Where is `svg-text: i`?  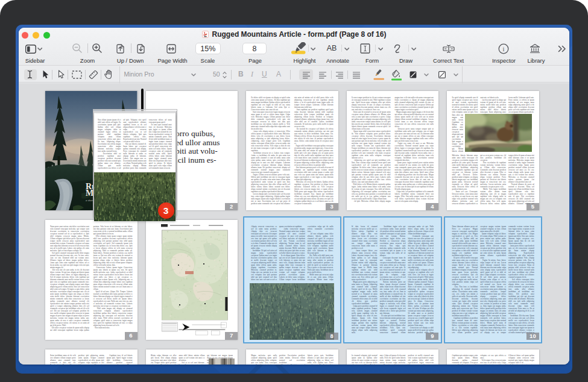 svg-text: i is located at coordinates (504, 49).